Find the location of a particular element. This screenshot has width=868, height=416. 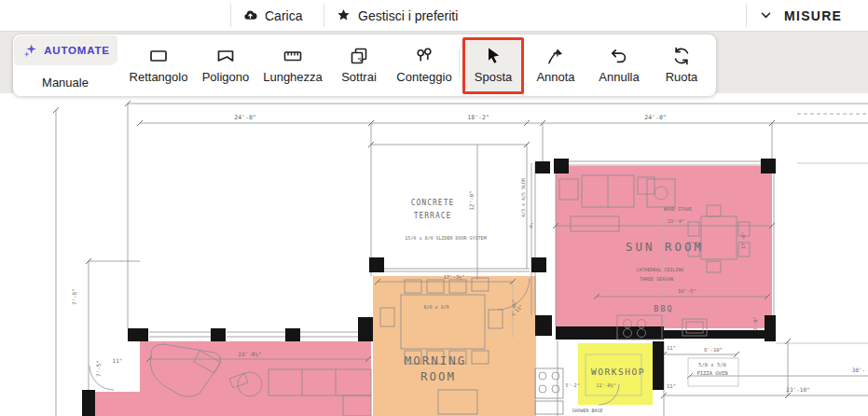

label-dim-23-8: 23'-8½" is located at coordinates (250, 354).